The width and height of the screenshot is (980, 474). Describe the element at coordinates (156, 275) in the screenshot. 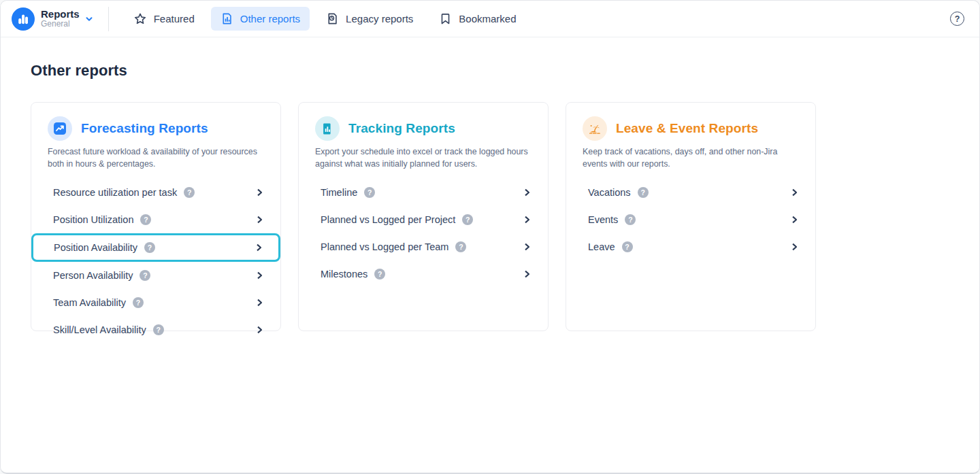

I see `report-item-person-availability: Person Availability ?` at that location.